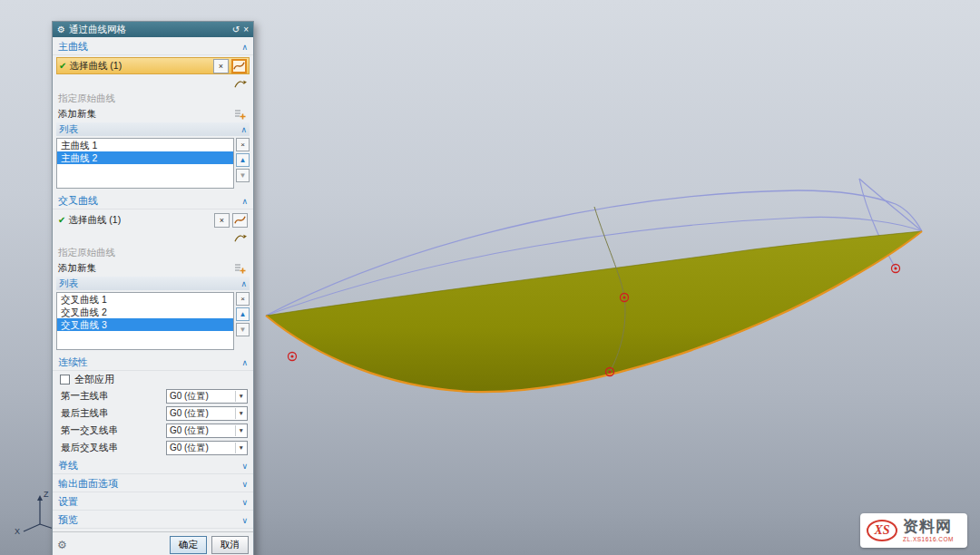 This screenshot has width=980, height=555. I want to click on section-cross-label: 交叉曲线, so click(78, 201).